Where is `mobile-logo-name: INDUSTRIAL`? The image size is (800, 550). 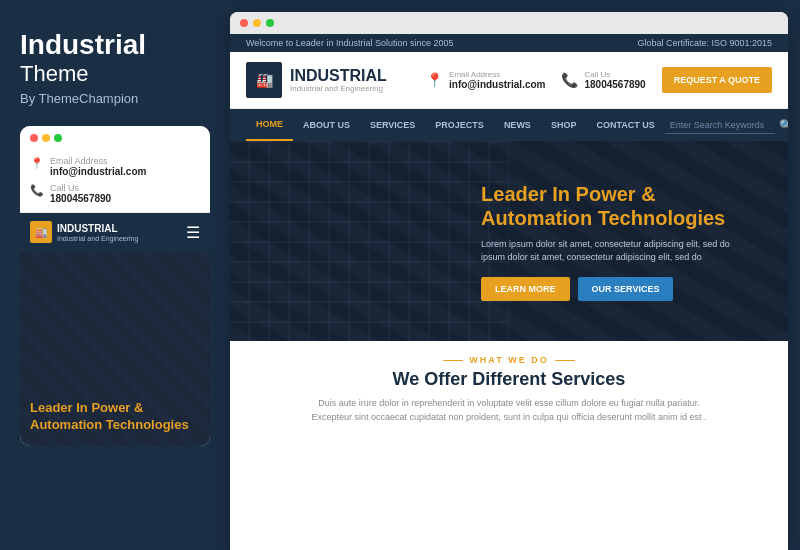 mobile-logo-name: INDUSTRIAL is located at coordinates (98, 229).